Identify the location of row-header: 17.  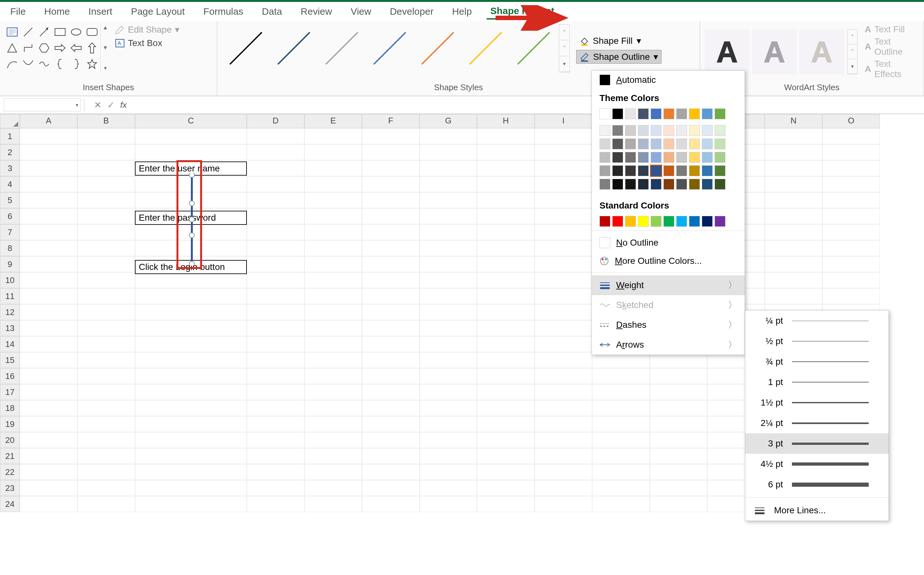
(10, 392).